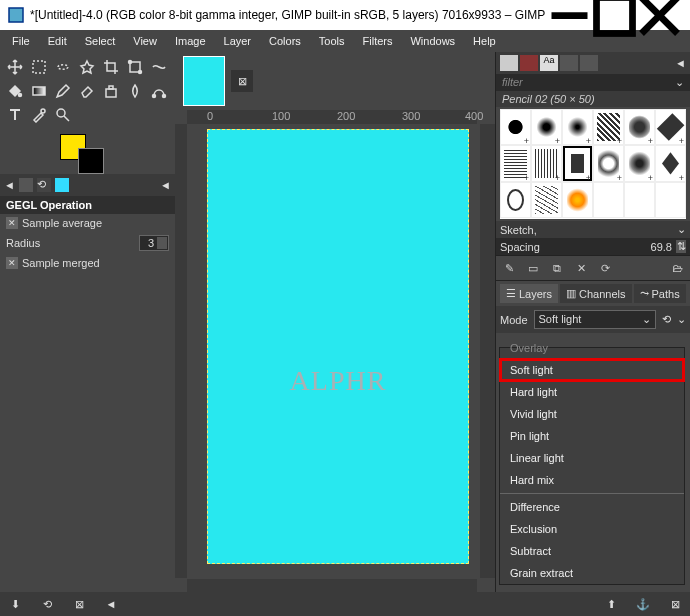  I want to click on zoom-tool, so click(63, 115).